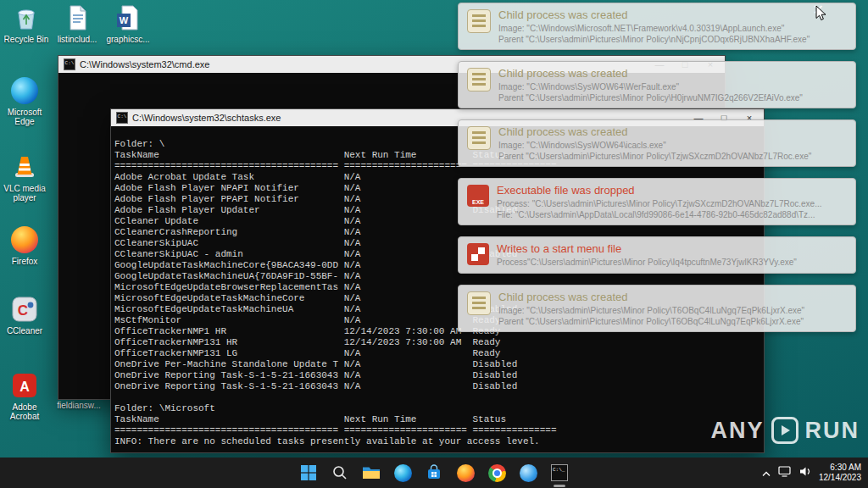 The image size is (868, 488). What do you see at coordinates (128, 24) in the screenshot?
I see `desktop-icon-graphicsc: W graphicsc...` at bounding box center [128, 24].